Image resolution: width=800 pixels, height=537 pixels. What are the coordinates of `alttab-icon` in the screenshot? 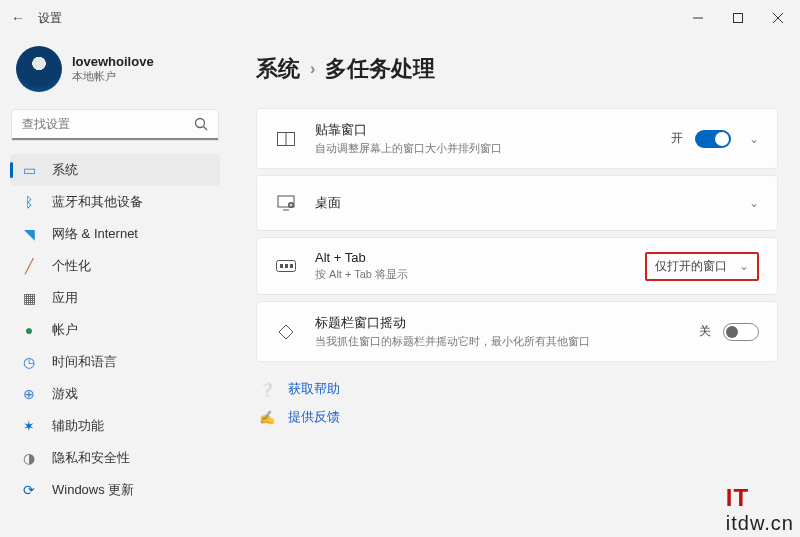 It's located at (286, 266).